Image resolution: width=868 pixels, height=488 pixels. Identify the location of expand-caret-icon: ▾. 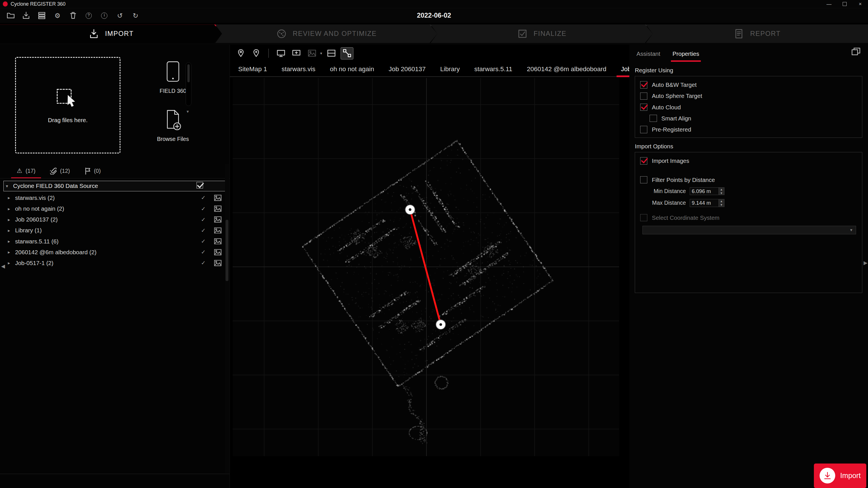
(9, 186).